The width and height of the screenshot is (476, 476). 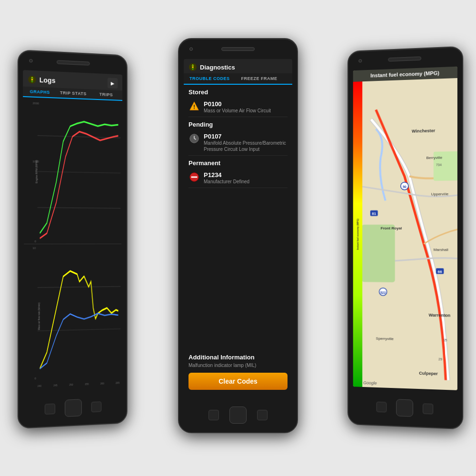 What do you see at coordinates (73, 63) in the screenshot?
I see `speaker-left` at bounding box center [73, 63].